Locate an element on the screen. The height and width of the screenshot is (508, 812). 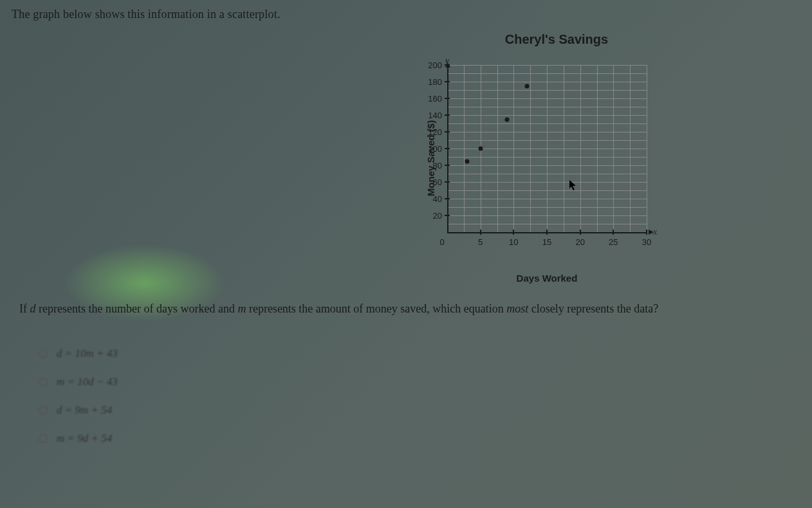
option-a: d = 10m + 43 is located at coordinates (78, 354).